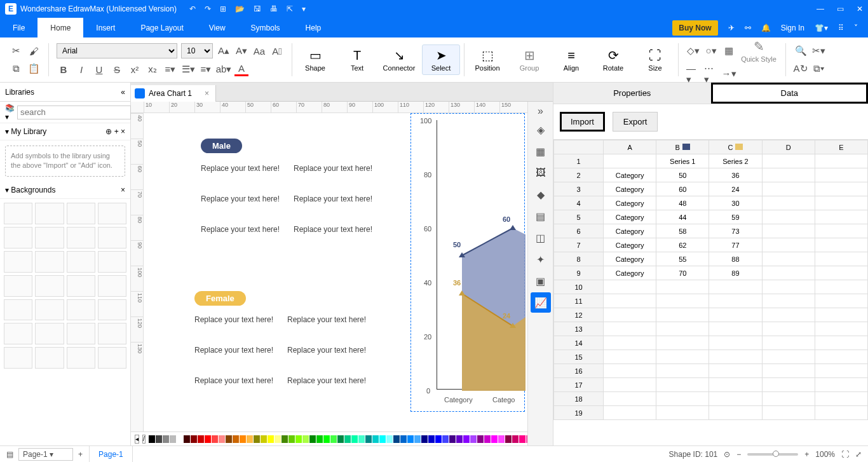 The height and width of the screenshot is (462, 868). What do you see at coordinates (123, 190) in the screenshot?
I see `close-bg-icon: ×` at bounding box center [123, 190].